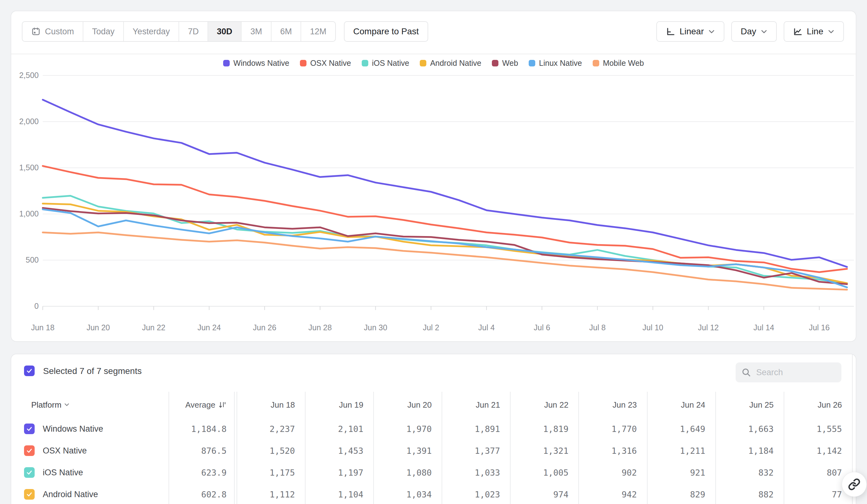 This screenshot has width=867, height=504. I want to click on value-cell: 1,080, so click(407, 472).